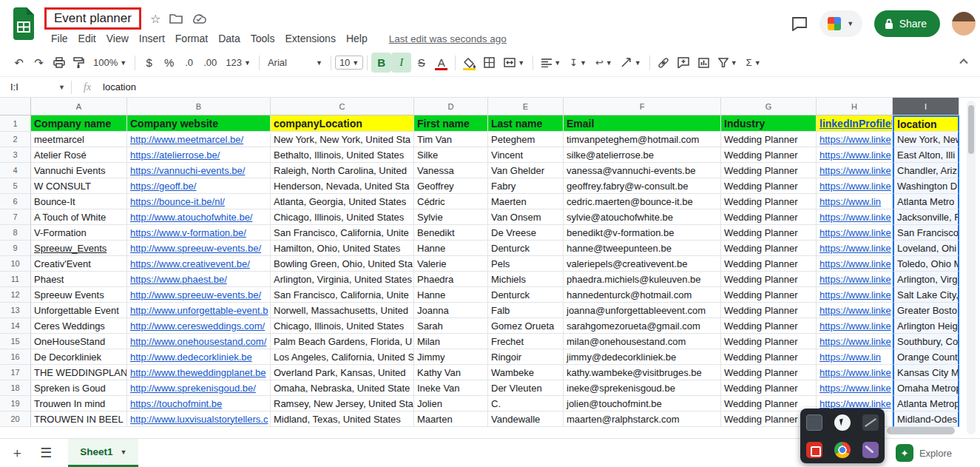  Describe the element at coordinates (120, 87) in the screenshot. I see `formula-input: location` at that location.